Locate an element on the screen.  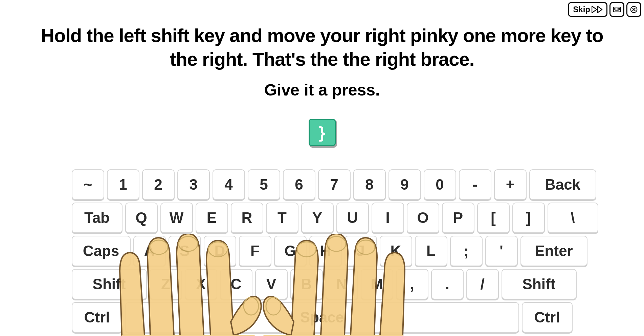
key-backslash: \ is located at coordinates (573, 218).